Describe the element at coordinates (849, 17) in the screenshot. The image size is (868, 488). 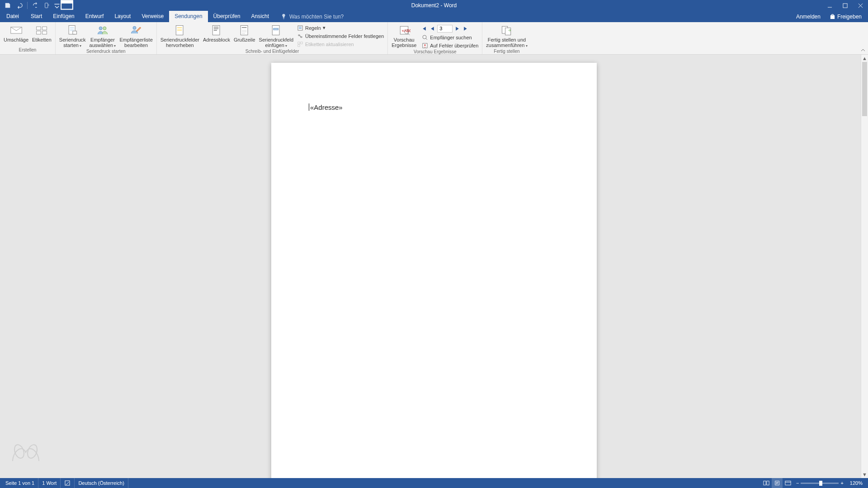
I see `share-label: Freigeben` at that location.